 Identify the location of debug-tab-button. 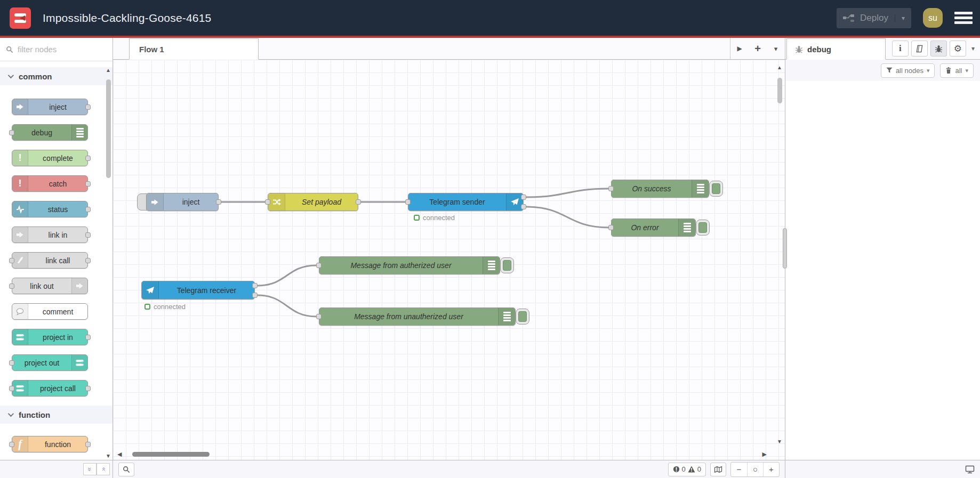
(938, 48).